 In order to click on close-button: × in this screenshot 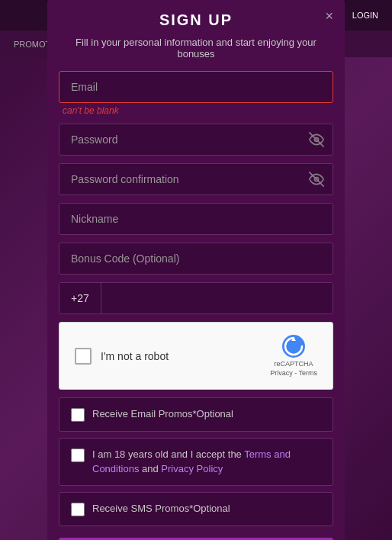, I will do `click(329, 16)`.